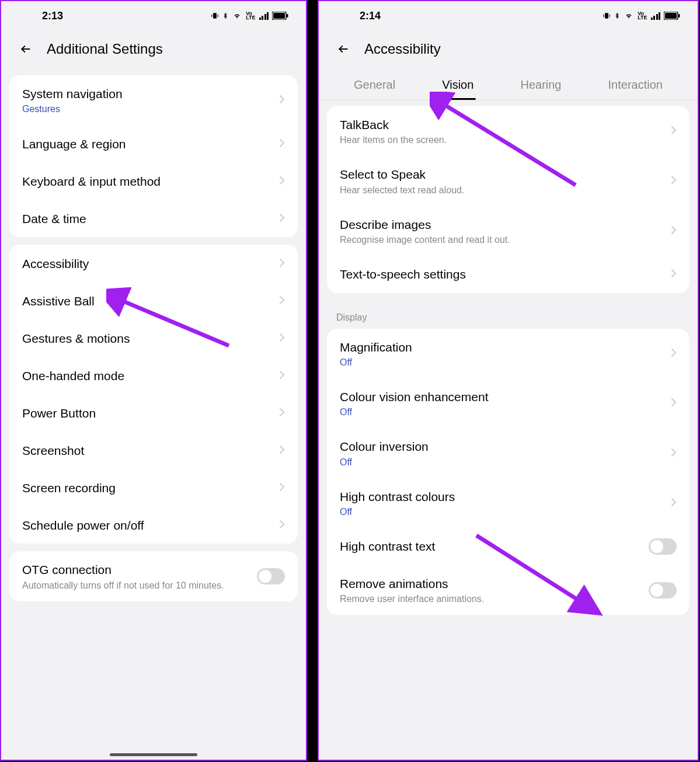  I want to click on row-high-contrast-text: High contrast text, so click(508, 547).